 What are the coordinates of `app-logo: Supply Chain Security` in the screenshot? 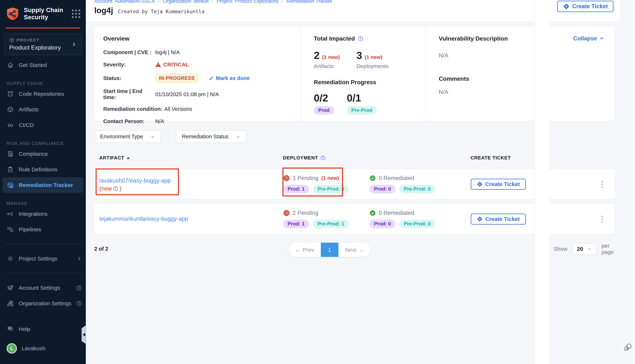 It's located at (43, 13).